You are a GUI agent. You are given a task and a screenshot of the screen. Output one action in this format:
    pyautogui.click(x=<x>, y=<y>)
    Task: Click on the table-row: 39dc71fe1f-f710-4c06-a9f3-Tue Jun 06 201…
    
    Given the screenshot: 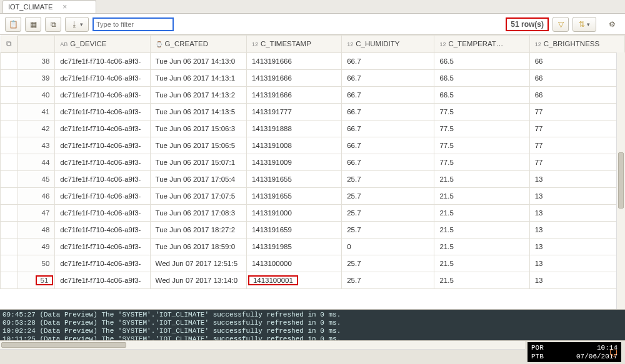 What is the action you would take?
    pyautogui.click(x=312, y=77)
    